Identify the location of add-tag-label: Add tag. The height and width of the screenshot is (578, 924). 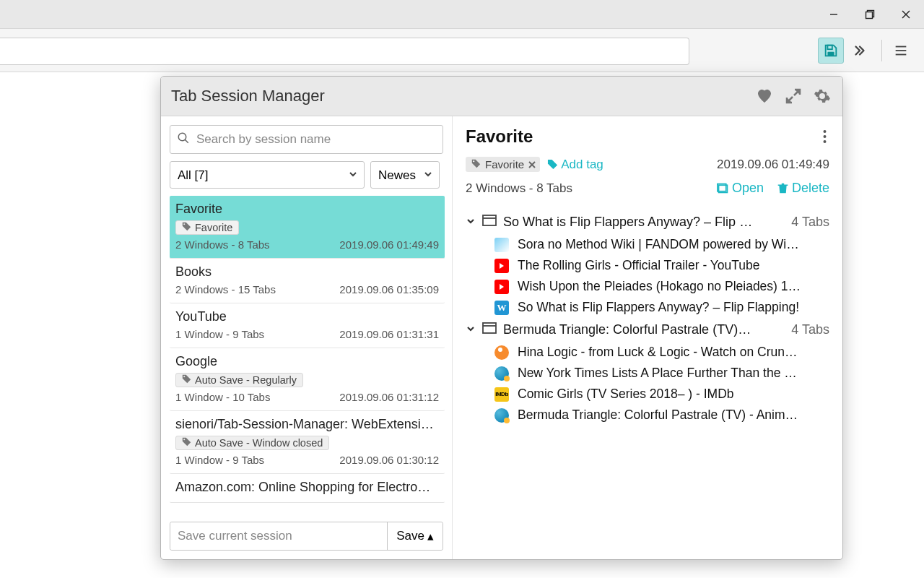
(582, 165).